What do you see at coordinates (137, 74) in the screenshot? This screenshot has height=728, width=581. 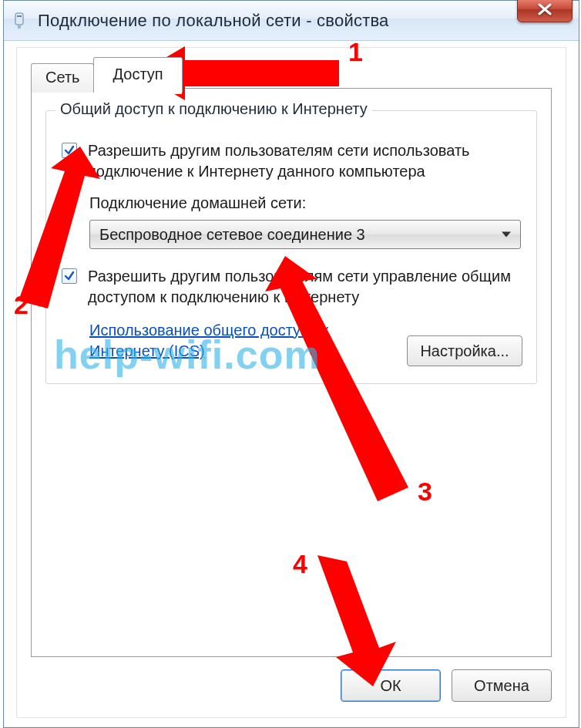 I see `tab-label: Доступ` at bounding box center [137, 74].